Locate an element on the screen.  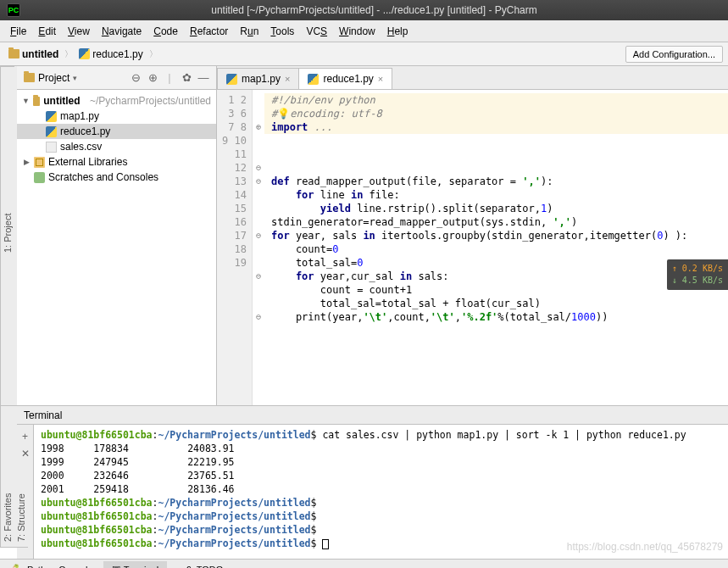
editor-tabs: map1.py× reduce1.py× is located at coordinates (473, 78).